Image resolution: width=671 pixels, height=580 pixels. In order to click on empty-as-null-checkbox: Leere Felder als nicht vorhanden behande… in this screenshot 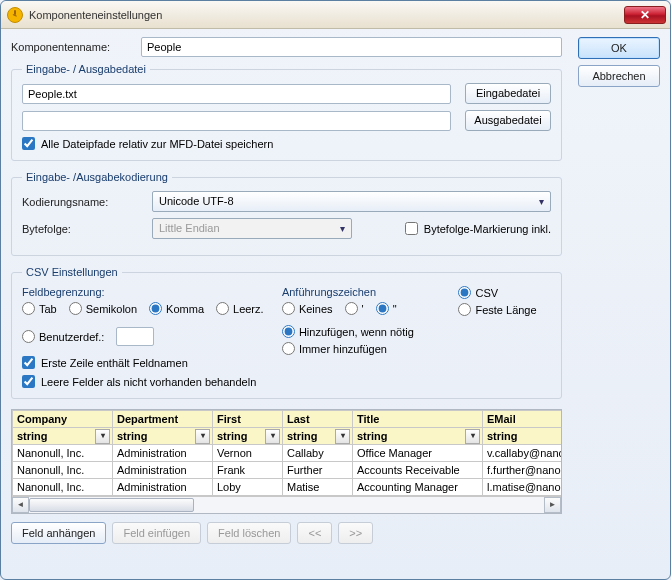, I will do `click(147, 382)`.